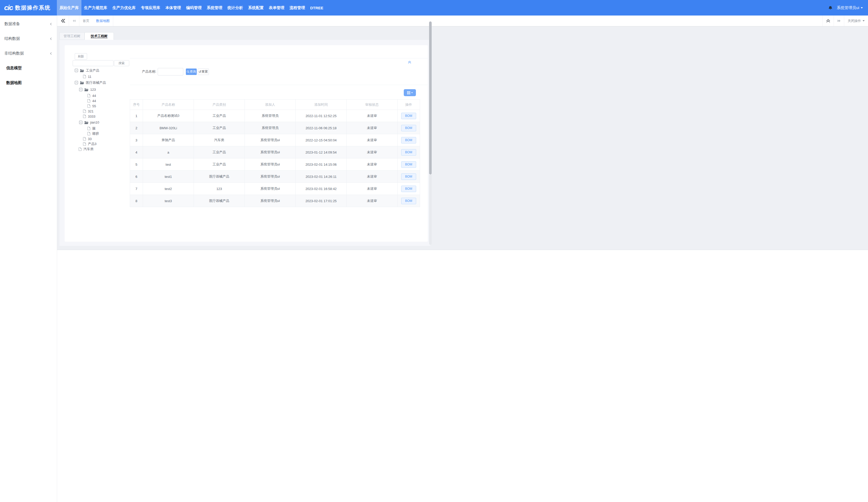 The width and height of the screenshot is (868, 502). Describe the element at coordinates (69, 8) in the screenshot. I see `menu-item-raw-production: 原始生产库` at that location.